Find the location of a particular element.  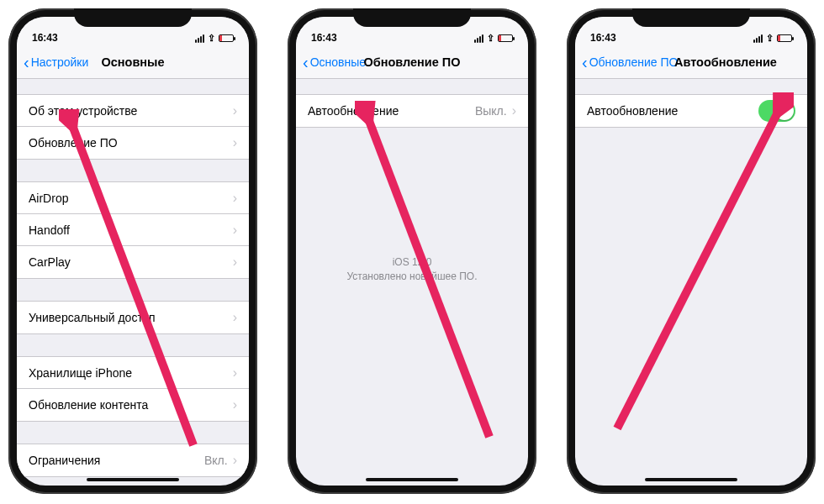

cell-label: AirDrop is located at coordinates (49, 198).